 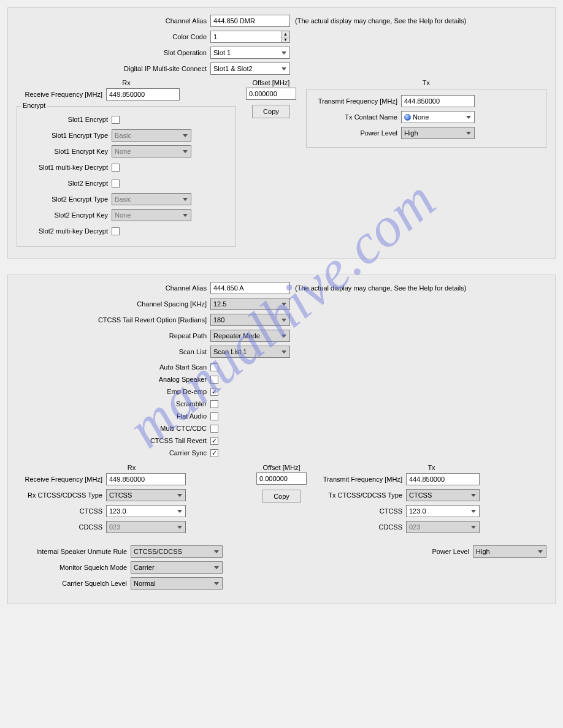 What do you see at coordinates (215, 429) in the screenshot?
I see `multi-ctc-cdc-checkbox` at bounding box center [215, 429].